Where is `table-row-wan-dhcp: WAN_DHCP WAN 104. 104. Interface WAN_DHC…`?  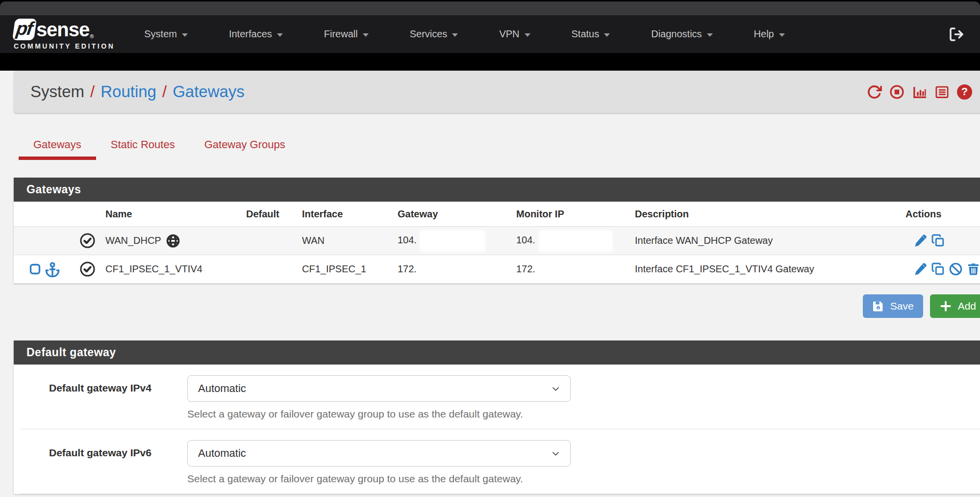
table-row-wan-dhcp: WAN_DHCP WAN 104. 104. Interface WAN_DHC… is located at coordinates (497, 241).